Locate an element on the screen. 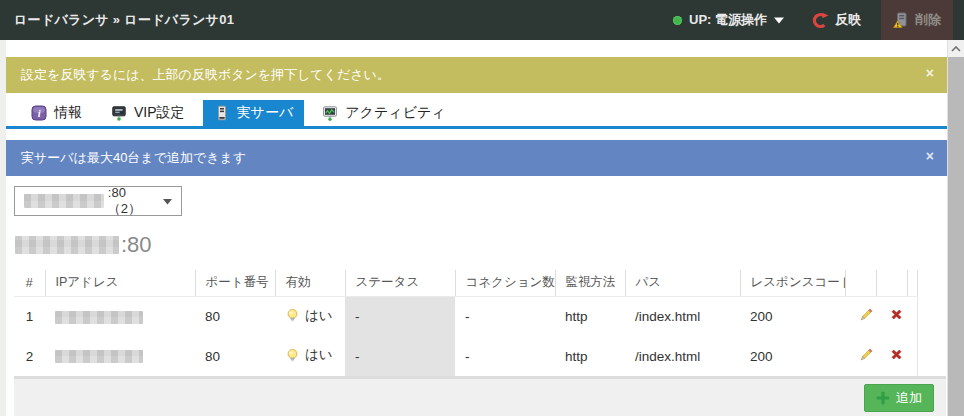 Image resolution: width=964 pixels, height=416 pixels. topbar-actions: UP: 電源操作 反映 is located at coordinates (818, 20).